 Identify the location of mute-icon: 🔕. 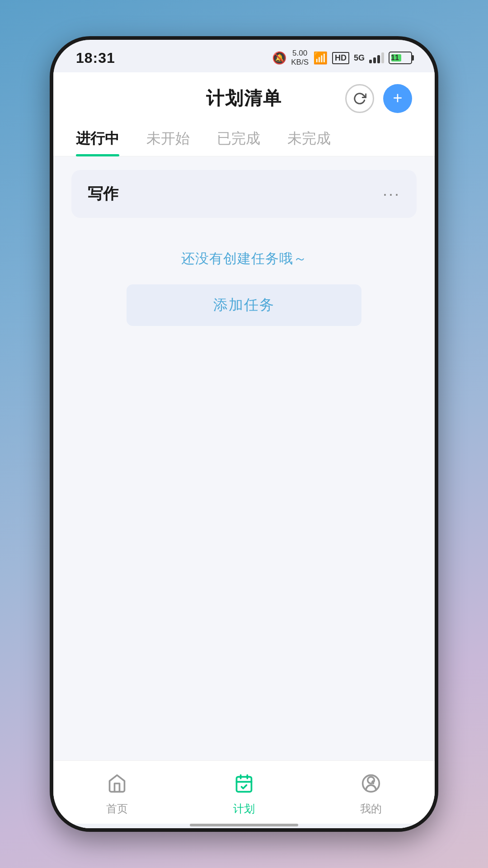
(279, 58).